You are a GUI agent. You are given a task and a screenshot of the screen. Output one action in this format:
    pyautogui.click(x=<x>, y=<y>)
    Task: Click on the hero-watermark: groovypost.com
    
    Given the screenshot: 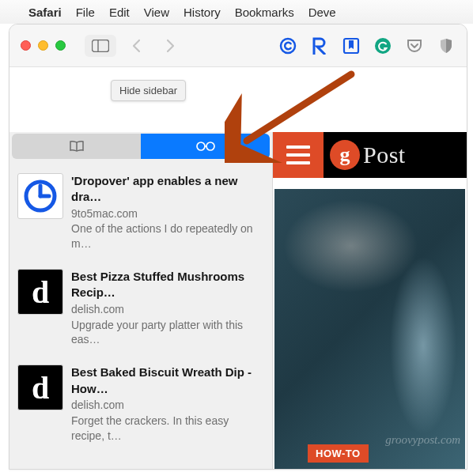 What is the action you would take?
    pyautogui.click(x=422, y=440)
    